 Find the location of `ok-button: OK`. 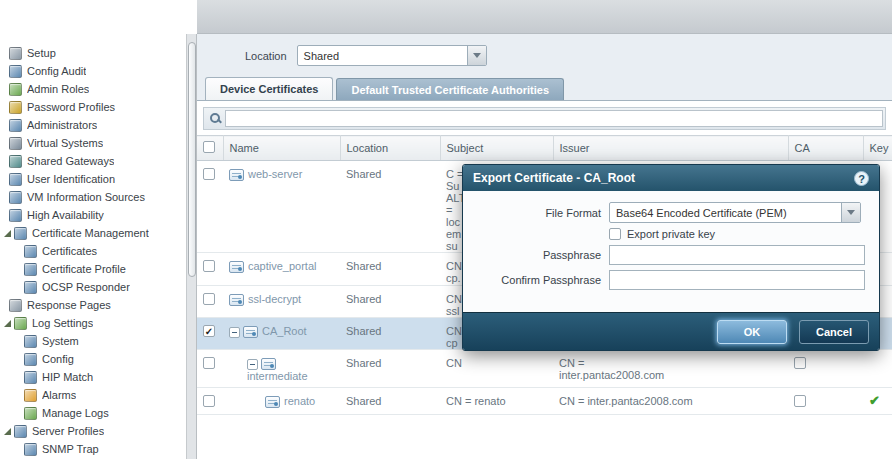

ok-button: OK is located at coordinates (752, 332).